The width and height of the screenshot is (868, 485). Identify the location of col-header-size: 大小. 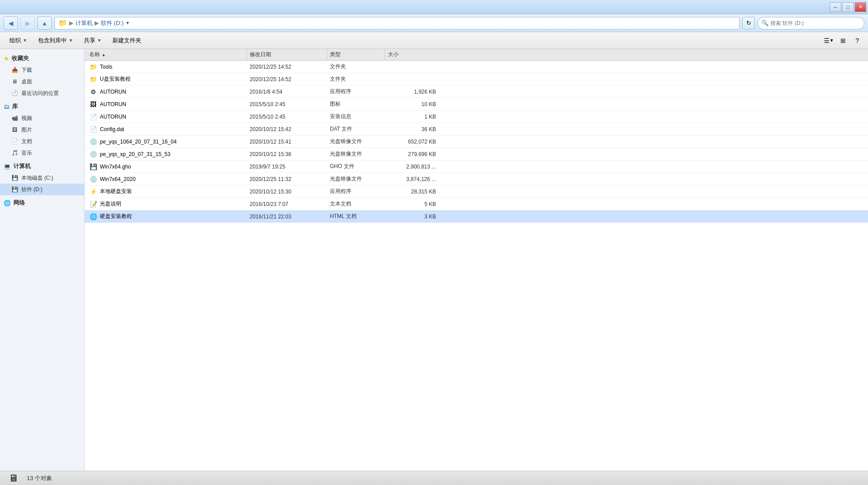
(412, 54).